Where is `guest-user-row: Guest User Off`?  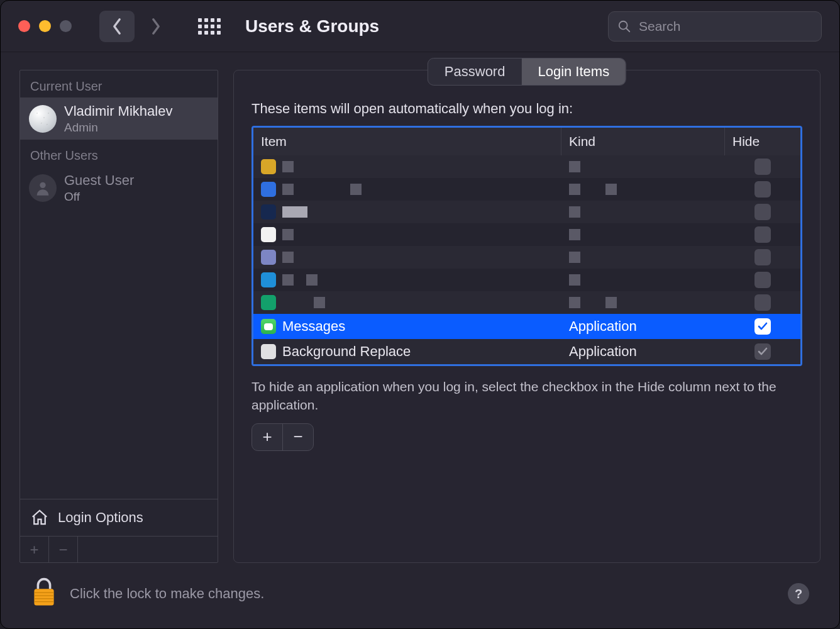
guest-user-row: Guest User Off is located at coordinates (119, 187).